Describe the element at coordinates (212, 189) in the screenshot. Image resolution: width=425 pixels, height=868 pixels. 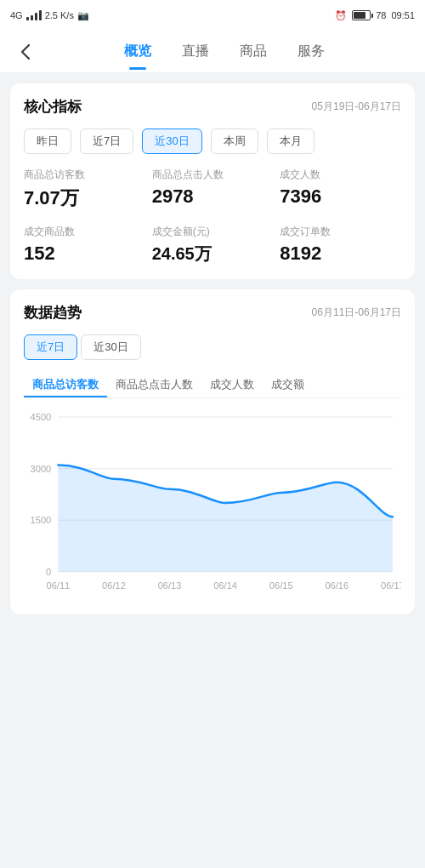
I see `metric-total-clicks: 商品总点击人数 2978` at that location.